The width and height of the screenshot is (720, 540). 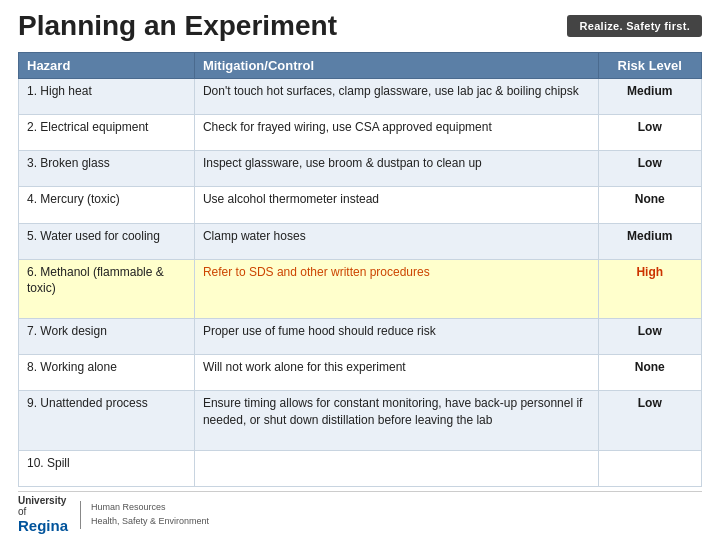 What do you see at coordinates (360, 97) in the screenshot?
I see `table-row: 1. High heatDon't touch hot surfaces, cl…` at bounding box center [360, 97].